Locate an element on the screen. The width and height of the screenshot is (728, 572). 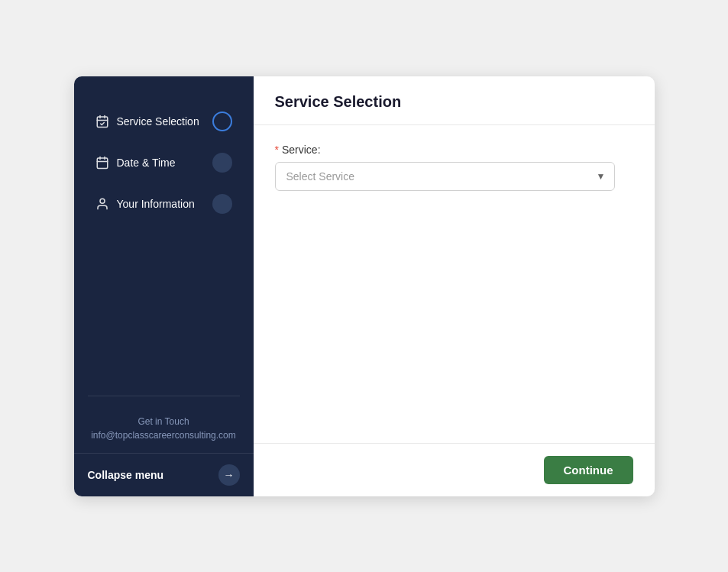
sidebar-footer: Get in Touch info@topclasscareerconsulti… is located at coordinates (163, 428).